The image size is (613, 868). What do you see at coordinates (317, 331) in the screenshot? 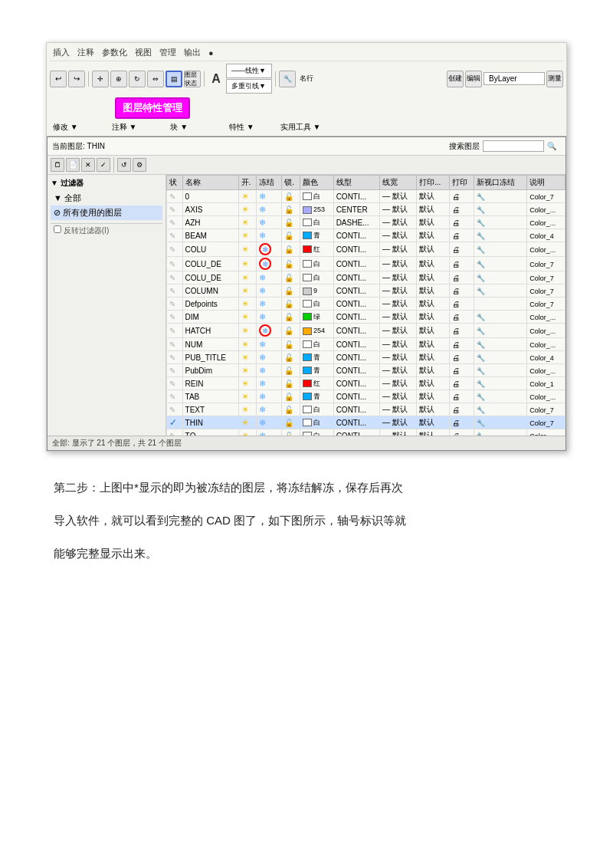
I see `cell-color: 254` at bounding box center [317, 331].